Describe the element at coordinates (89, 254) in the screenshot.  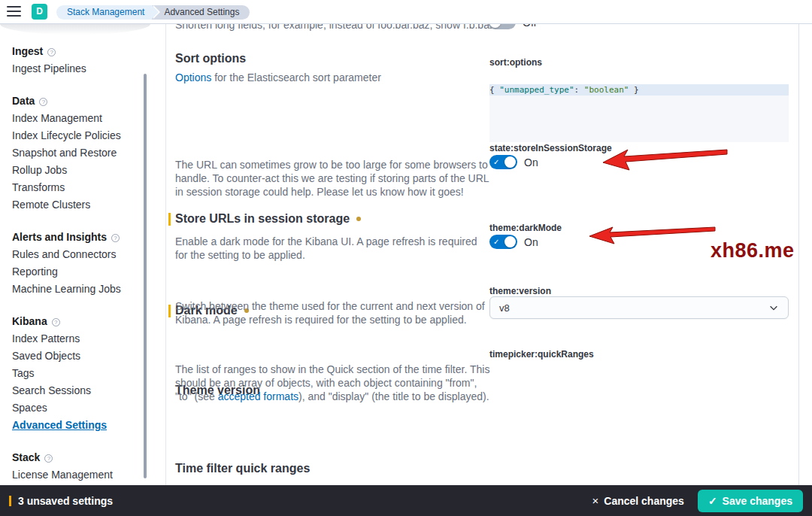
I see `sidebar-item-rules-and-connectors: Rules and Connectors` at that location.